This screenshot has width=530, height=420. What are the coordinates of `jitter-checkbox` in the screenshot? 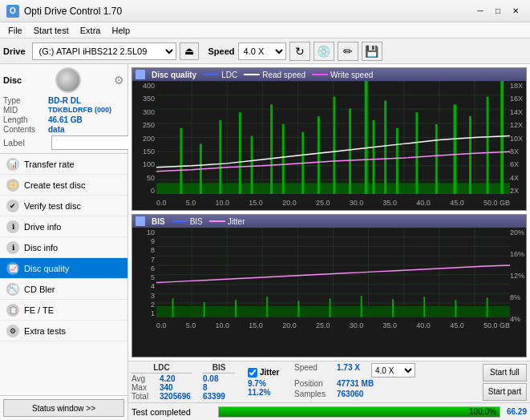 It's located at (253, 373).